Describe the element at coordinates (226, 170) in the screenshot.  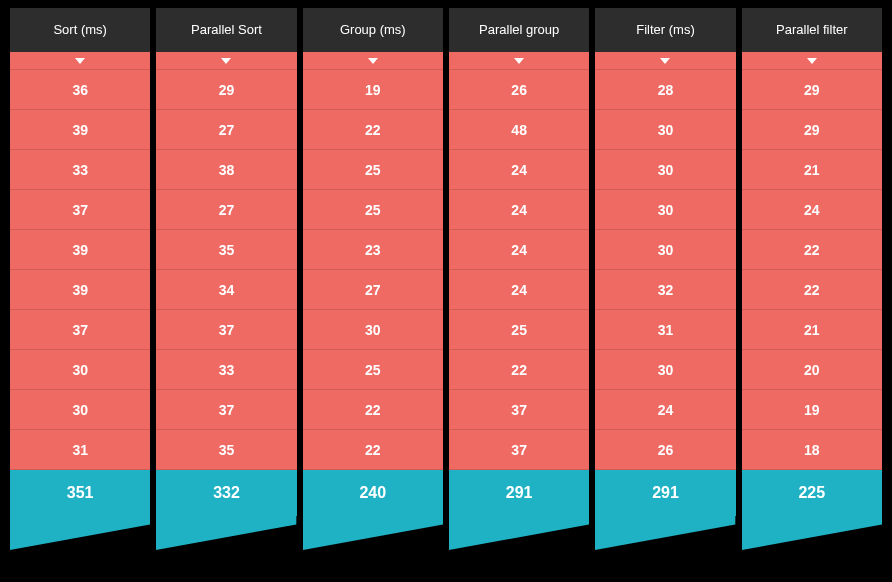
I see `data-cell: 38` at that location.